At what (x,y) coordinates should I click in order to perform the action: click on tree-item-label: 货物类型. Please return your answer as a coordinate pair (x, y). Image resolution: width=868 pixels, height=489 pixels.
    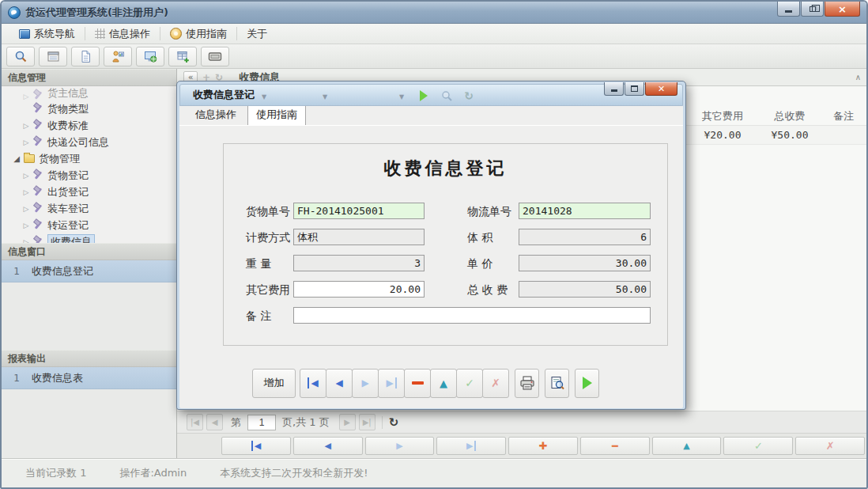
    Looking at the image, I should click on (68, 109).